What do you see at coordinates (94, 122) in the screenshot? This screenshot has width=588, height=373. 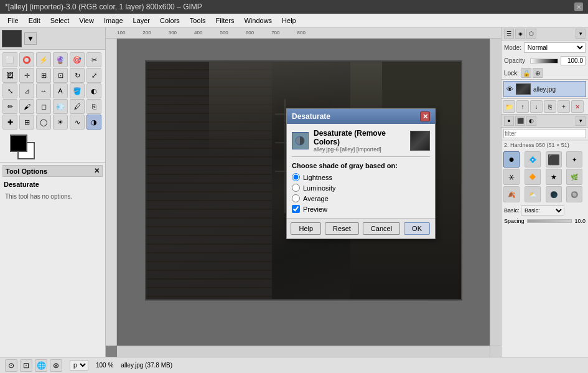 I see `tool-desaturate: ◑` at bounding box center [94, 122].